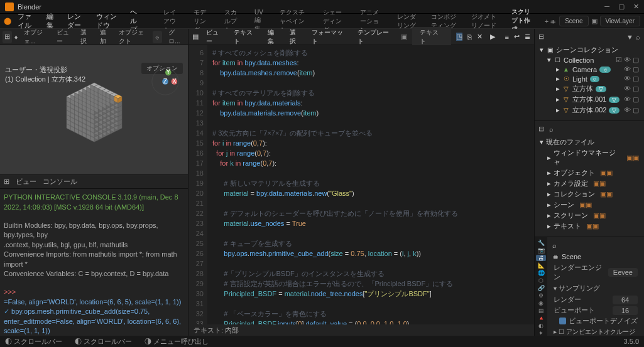 The height and width of the screenshot is (347, 644). Describe the element at coordinates (589, 75) in the screenshot. I see `outliner: ⊟ ▼ ⌕ ▾▣シーンコレクション ▾☐Collection ☑👁▢ ▸▲Cam…` at that location.